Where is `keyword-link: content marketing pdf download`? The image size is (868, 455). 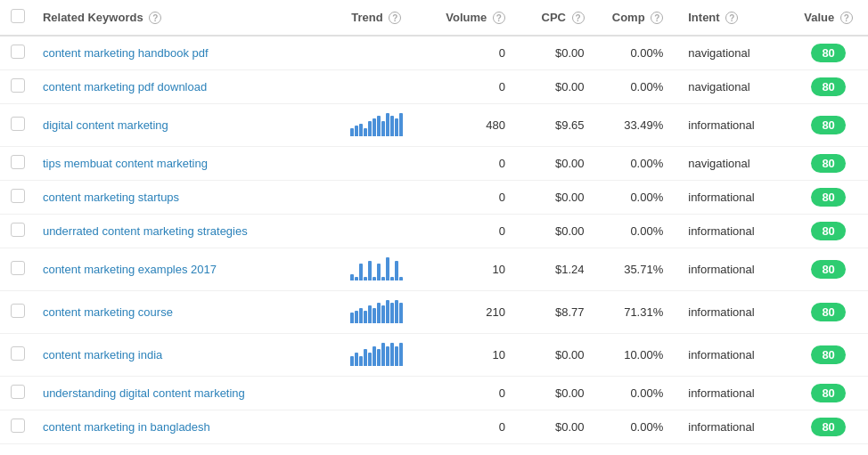 keyword-link: content marketing pdf download is located at coordinates (125, 87).